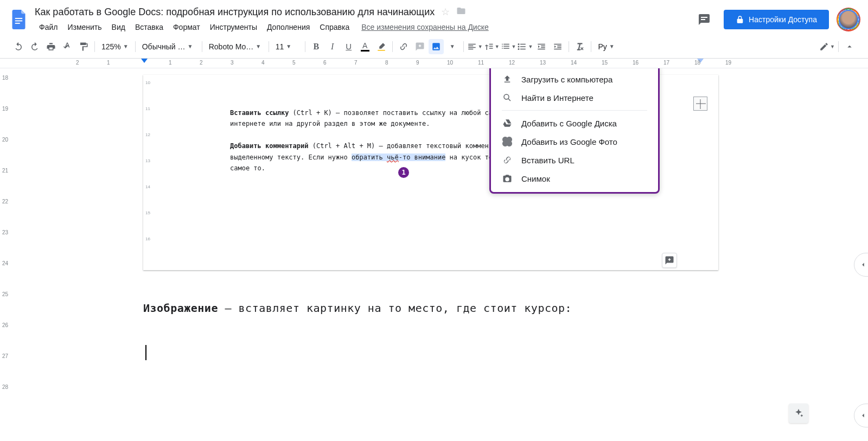  Describe the element at coordinates (558, 47) in the screenshot. I see `increase-indent-button` at that location.